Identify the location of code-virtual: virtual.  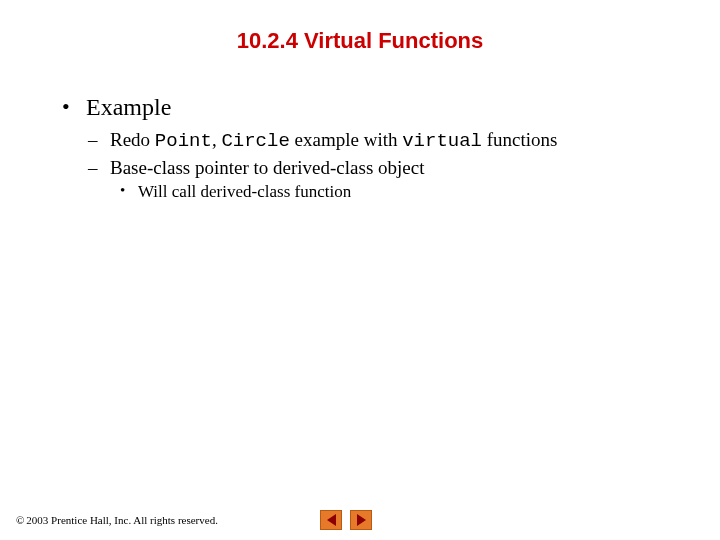
(442, 141).